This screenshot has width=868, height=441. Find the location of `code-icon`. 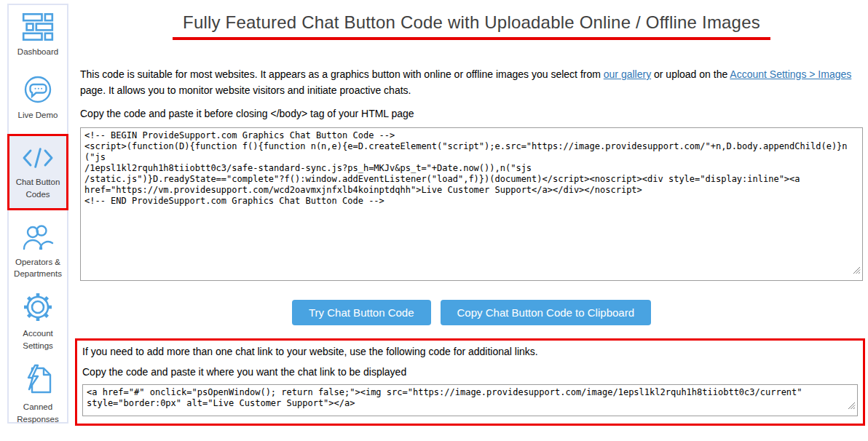

code-icon is located at coordinates (38, 158).